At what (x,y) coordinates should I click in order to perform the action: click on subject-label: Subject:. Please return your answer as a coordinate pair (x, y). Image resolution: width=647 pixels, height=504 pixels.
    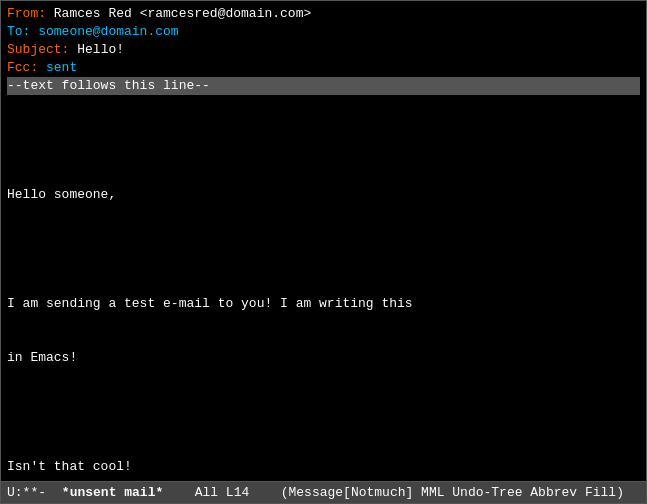
    Looking at the image, I should click on (38, 50).